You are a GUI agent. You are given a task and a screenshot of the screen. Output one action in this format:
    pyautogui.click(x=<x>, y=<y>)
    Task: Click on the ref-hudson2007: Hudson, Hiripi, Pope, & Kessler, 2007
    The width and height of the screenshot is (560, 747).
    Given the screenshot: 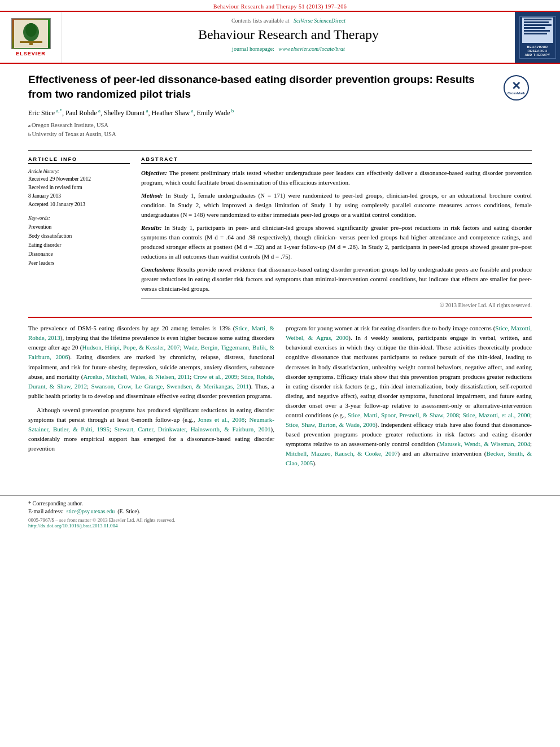 What is the action you would take?
    pyautogui.click(x=131, y=347)
    